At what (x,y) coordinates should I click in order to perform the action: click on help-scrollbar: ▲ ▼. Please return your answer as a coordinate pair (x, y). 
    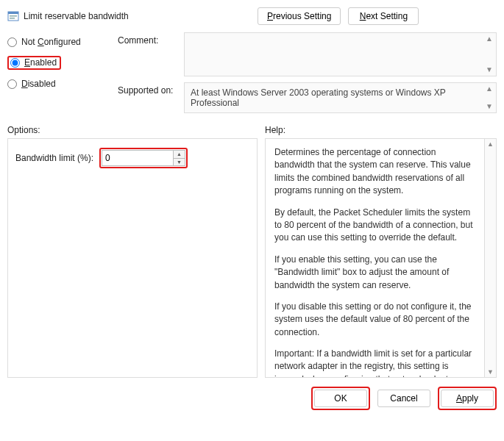
    Looking at the image, I should click on (491, 258).